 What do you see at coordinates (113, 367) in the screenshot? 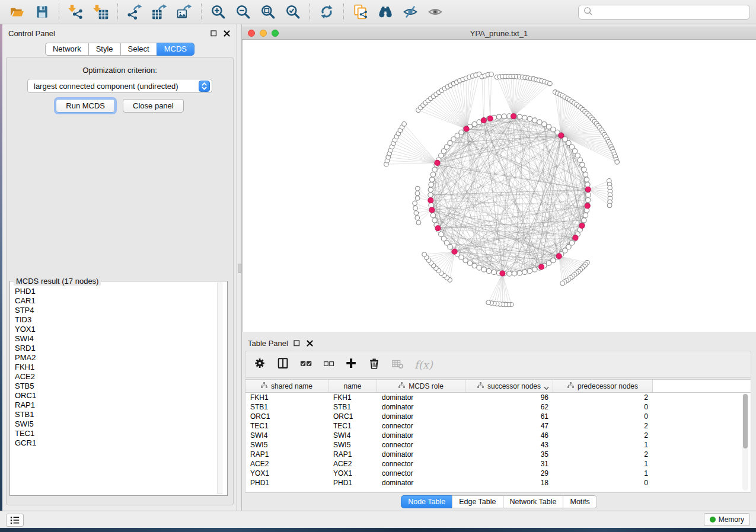
I see `mcds-result-item: FKH1` at bounding box center [113, 367].